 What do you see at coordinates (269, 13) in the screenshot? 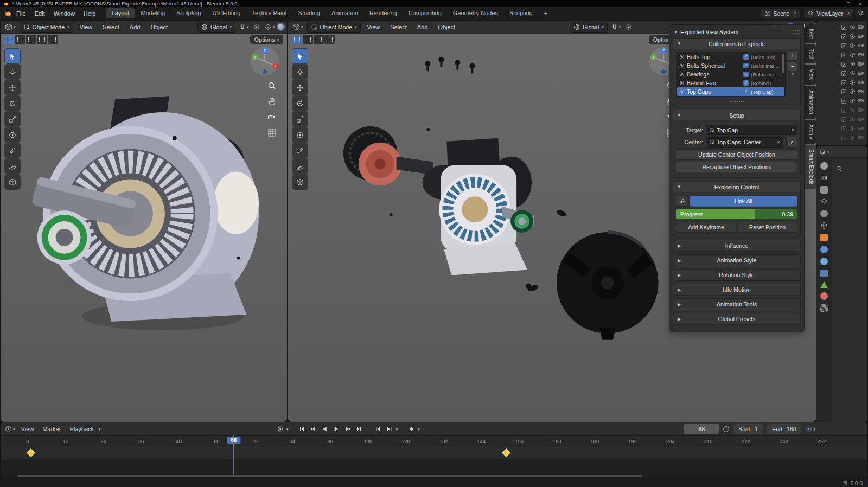
I see `workspace-tab-texture-paint: Texture Paint` at bounding box center [269, 13].